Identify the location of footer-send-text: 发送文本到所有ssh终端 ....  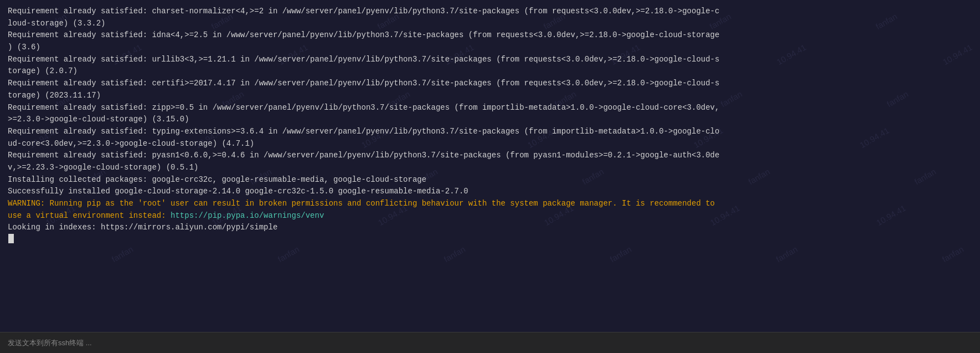
(50, 343).